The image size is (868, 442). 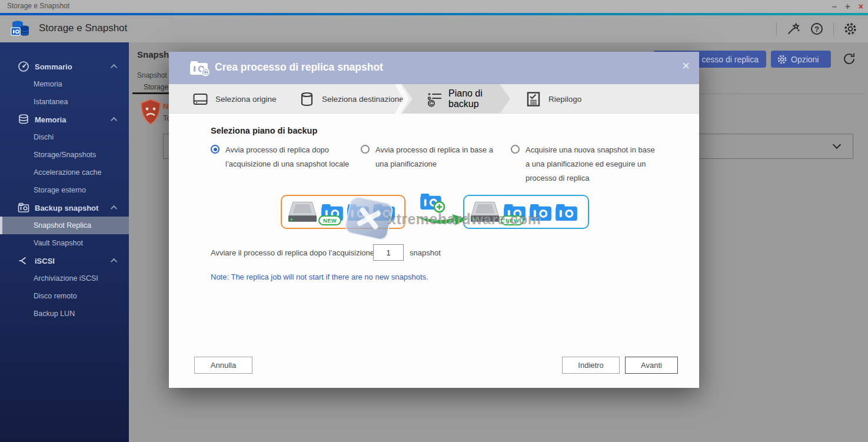 I want to click on watermark-text: xtremehardware.com, so click(x=465, y=219).